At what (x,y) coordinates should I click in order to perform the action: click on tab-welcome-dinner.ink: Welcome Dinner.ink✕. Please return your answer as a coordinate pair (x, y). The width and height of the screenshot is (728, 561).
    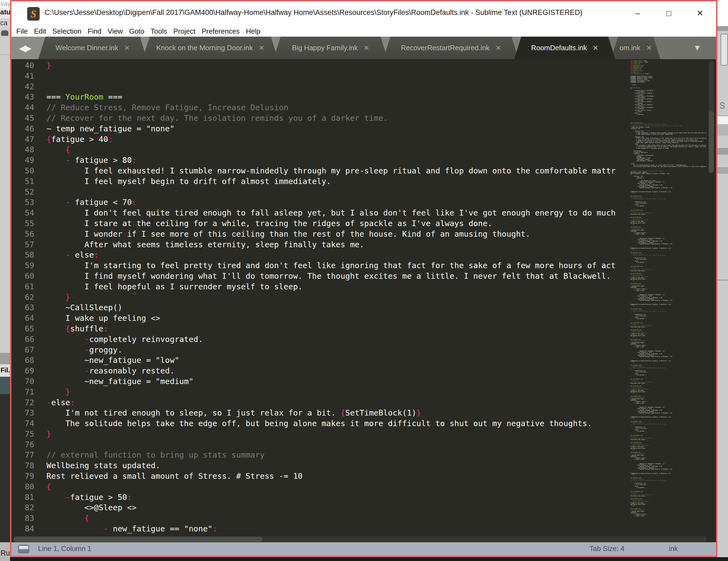
    Looking at the image, I should click on (93, 48).